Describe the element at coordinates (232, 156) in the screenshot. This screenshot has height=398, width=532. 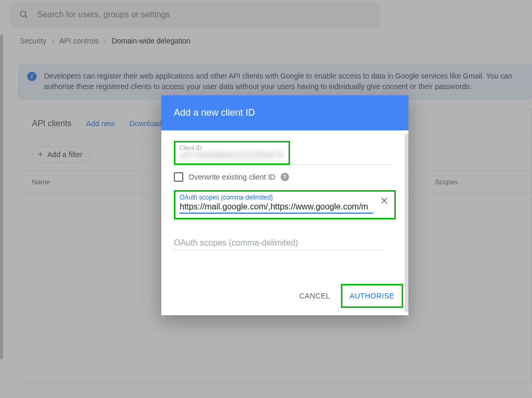
I see `client-id-value: 107705636041532355473` at that location.